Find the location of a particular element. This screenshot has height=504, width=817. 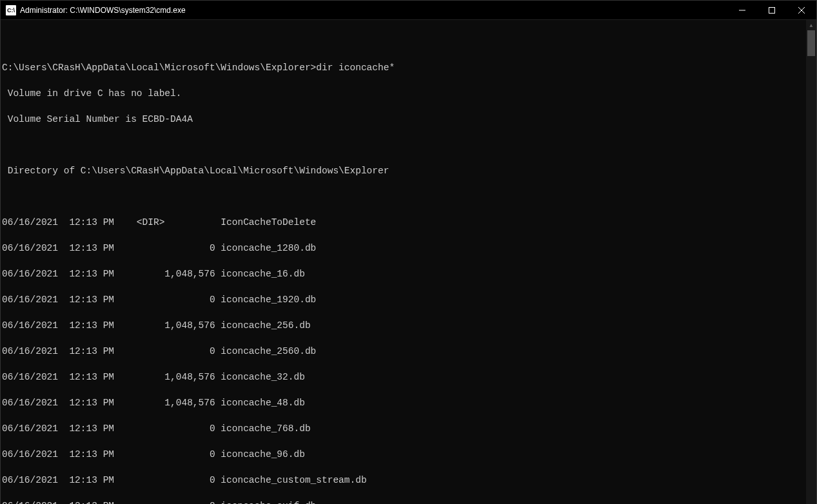

minimize-button is located at coordinates (742, 10).